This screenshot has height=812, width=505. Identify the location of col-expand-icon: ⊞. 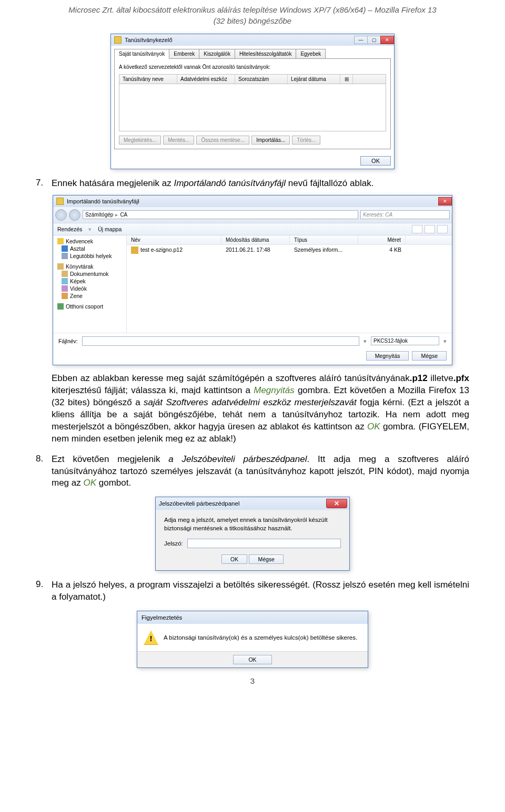
(347, 79).